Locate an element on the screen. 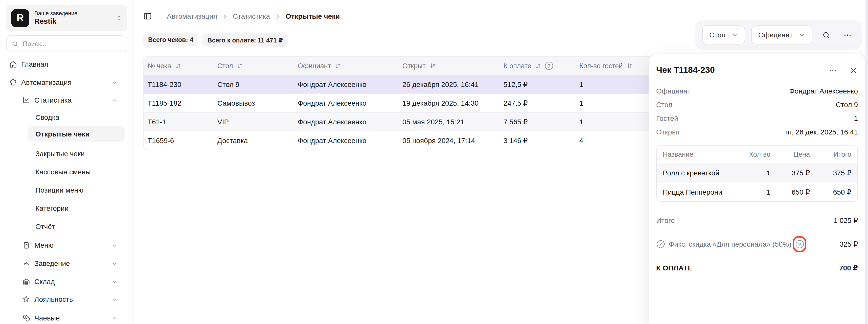 This screenshot has height=324, width=868. star-icon is located at coordinates (26, 299).